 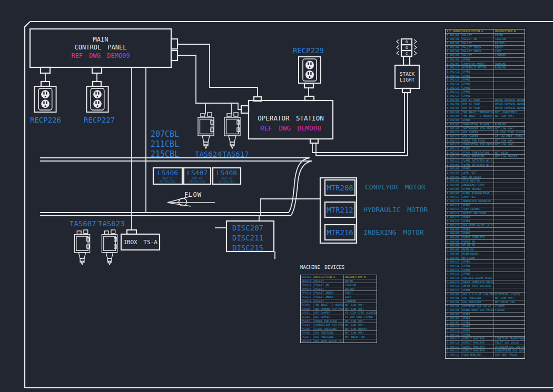 I want to click on table-row: PSX018PALLETLOWERED, so click(x=339, y=301).